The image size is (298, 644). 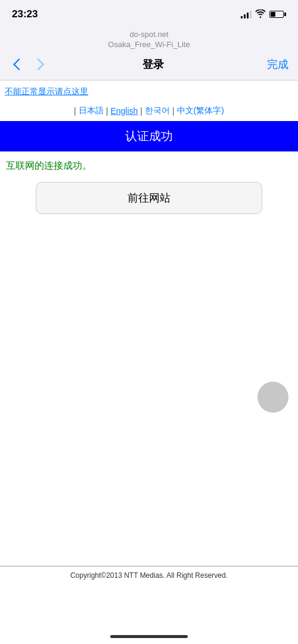 What do you see at coordinates (149, 575) in the screenshot?
I see `footer: Copyright©2013 NTT Medias. All Right Res…` at bounding box center [149, 575].